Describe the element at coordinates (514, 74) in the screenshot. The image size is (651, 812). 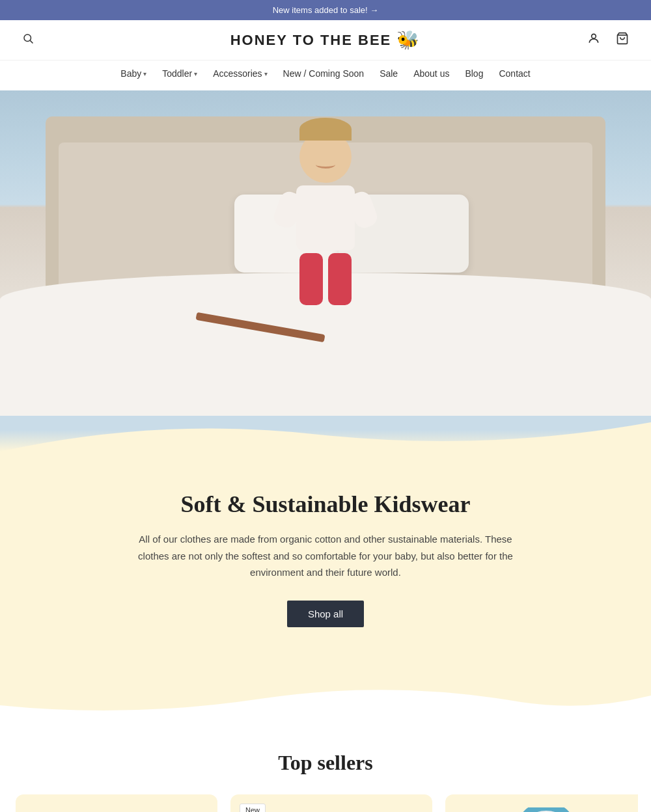
I see `nav-label-contact: Contact` at that location.